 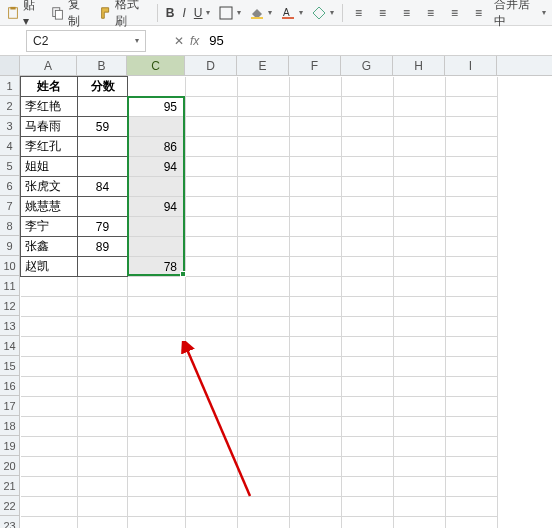 I want to click on cell-A11, so click(x=50, y=287).